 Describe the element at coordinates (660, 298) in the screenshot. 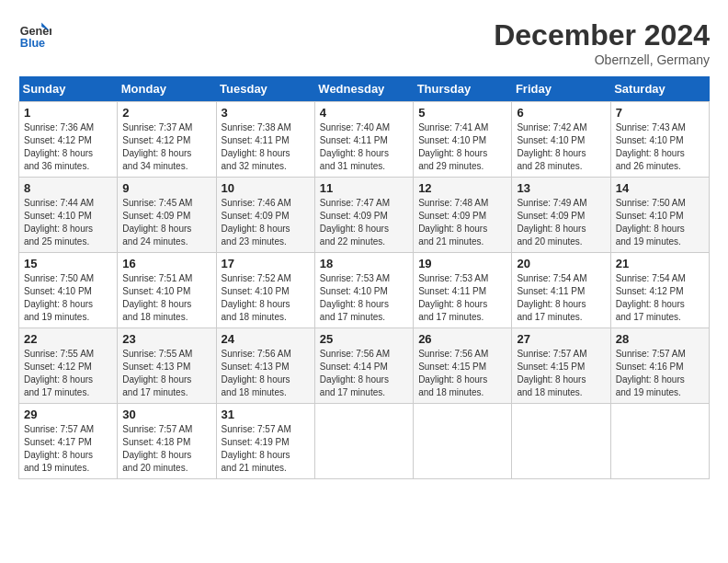

I see `day-info: Sunrise: 7:54 AM Sunset: 4:12 PM Dayligh…` at that location.